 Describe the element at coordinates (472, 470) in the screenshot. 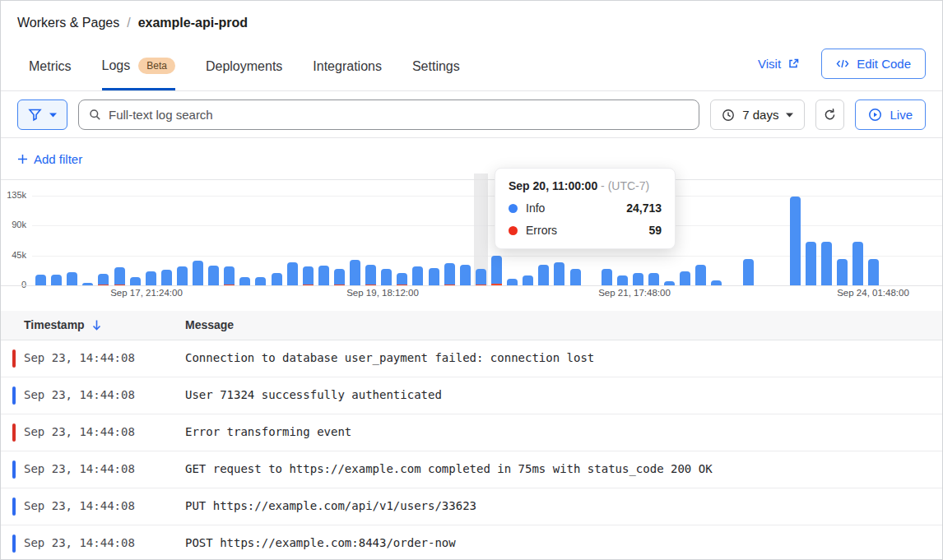

I see `log-row: Sep 23, 14:44:08GET request to https://e…` at that location.